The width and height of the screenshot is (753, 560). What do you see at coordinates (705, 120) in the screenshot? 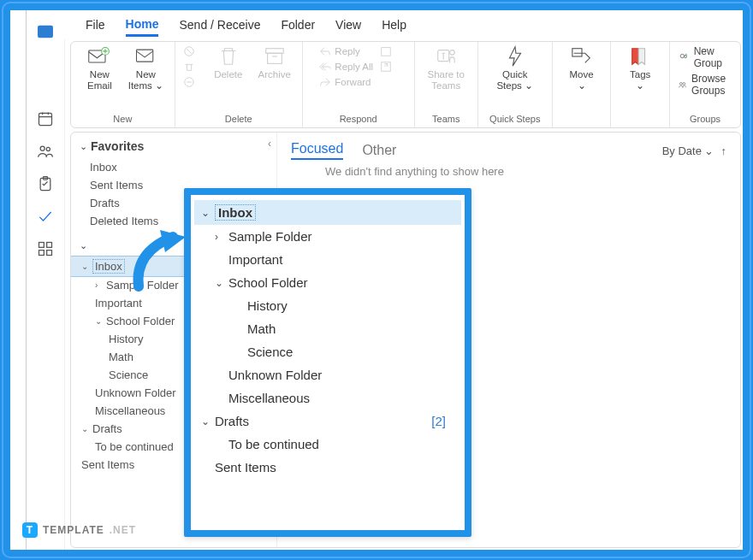
I see `group-groups-label: Groups` at bounding box center [705, 120].